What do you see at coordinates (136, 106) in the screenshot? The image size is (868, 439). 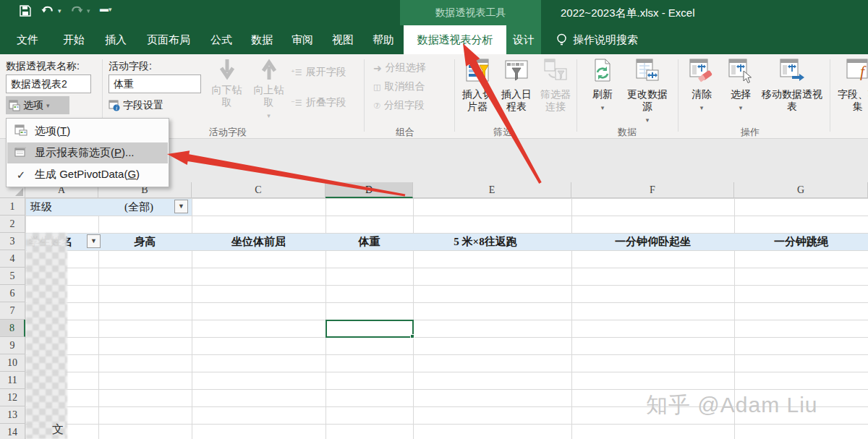 I see `field-settings-button: i 字段设置` at bounding box center [136, 106].